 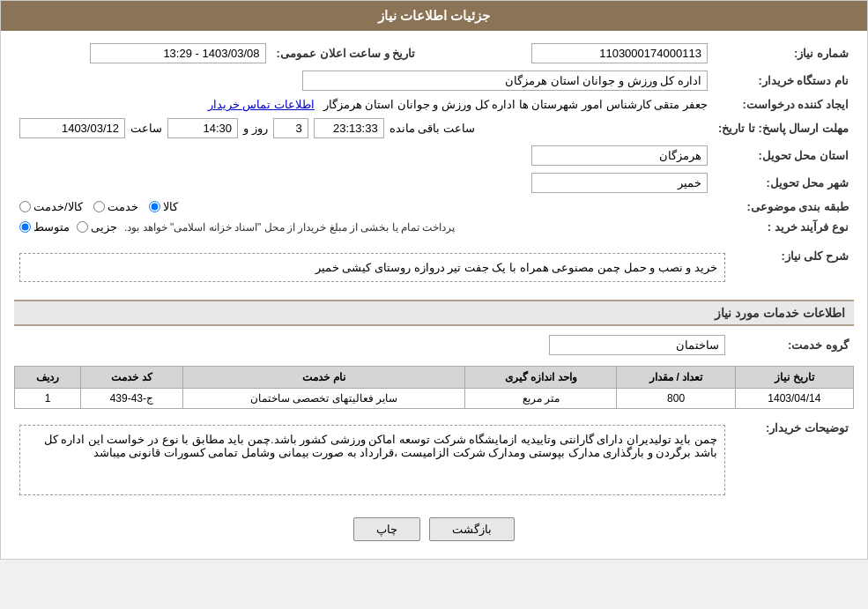 I want to click on send-time-label: ساعت, so click(x=146, y=129).